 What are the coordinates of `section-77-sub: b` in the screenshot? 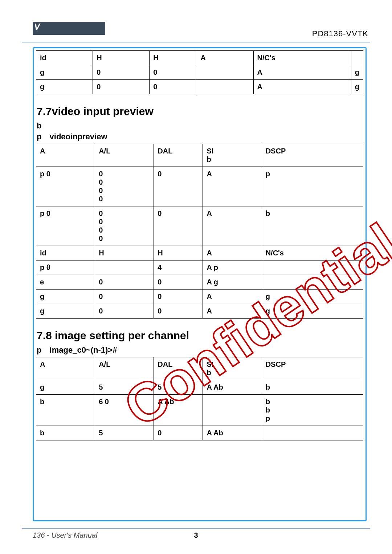 It's located at (200, 126).